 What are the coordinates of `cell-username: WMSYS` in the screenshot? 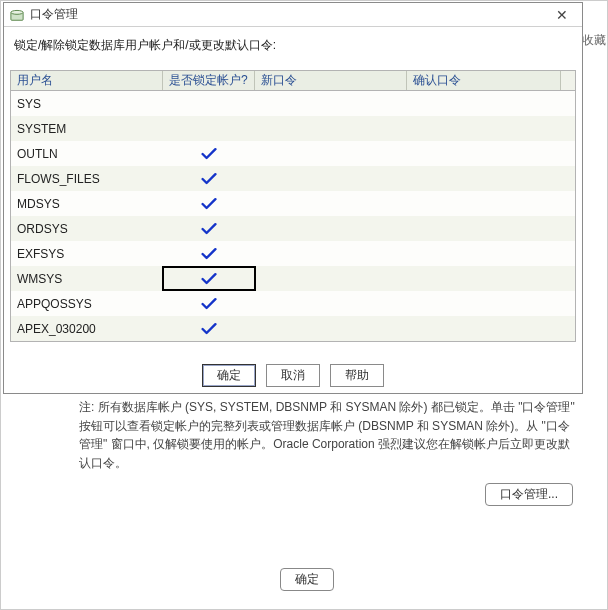 It's located at (87, 278).